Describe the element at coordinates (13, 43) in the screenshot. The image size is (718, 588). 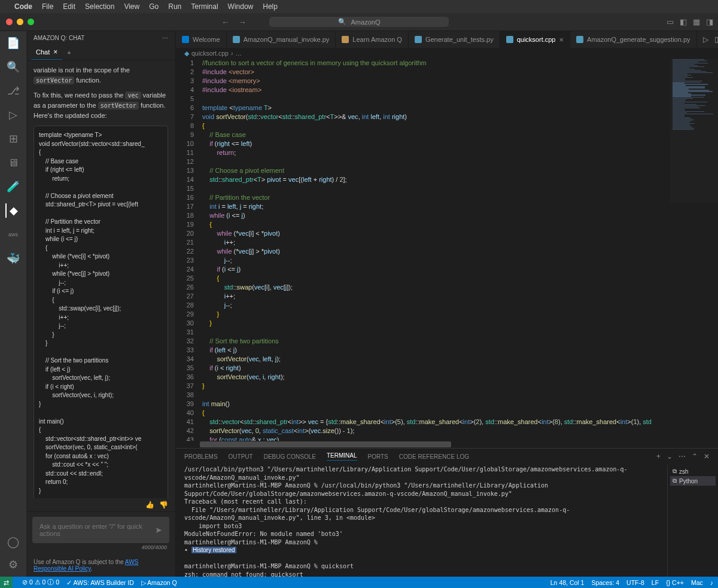
I see `explorer-icon: 📄` at that location.